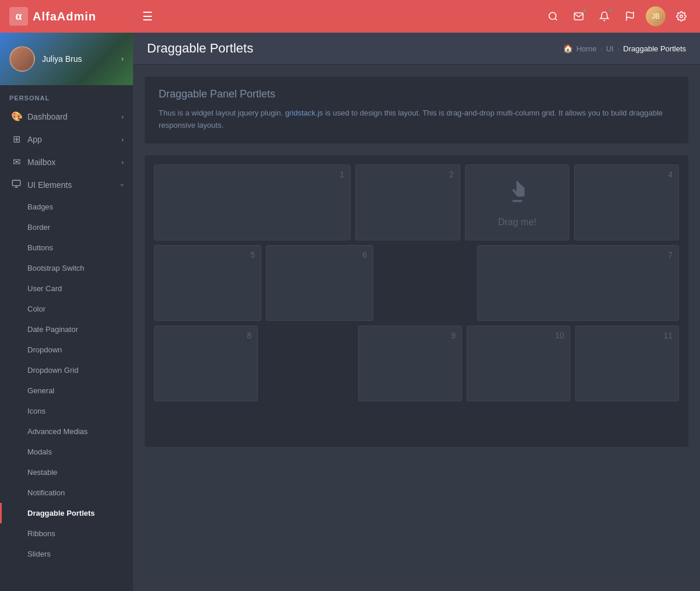 This screenshot has width=700, height=591. What do you see at coordinates (40, 452) in the screenshot?
I see `sidebar-label-modals: Modals` at bounding box center [40, 452].